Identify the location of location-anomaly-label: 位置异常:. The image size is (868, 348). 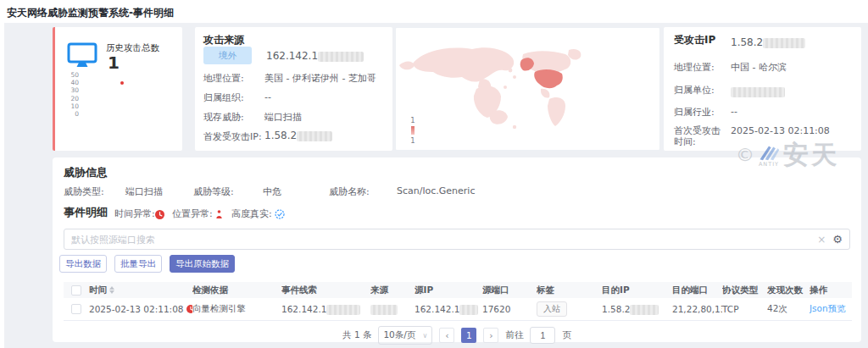
(192, 213).